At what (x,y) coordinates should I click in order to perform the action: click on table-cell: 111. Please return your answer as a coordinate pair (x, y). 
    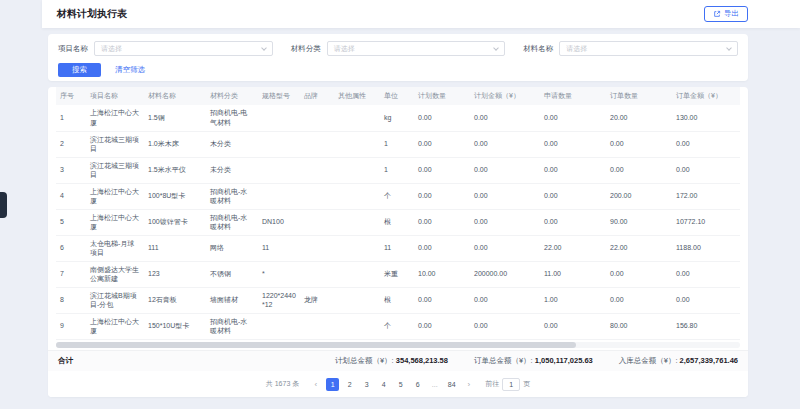
    Looking at the image, I should click on (175, 248).